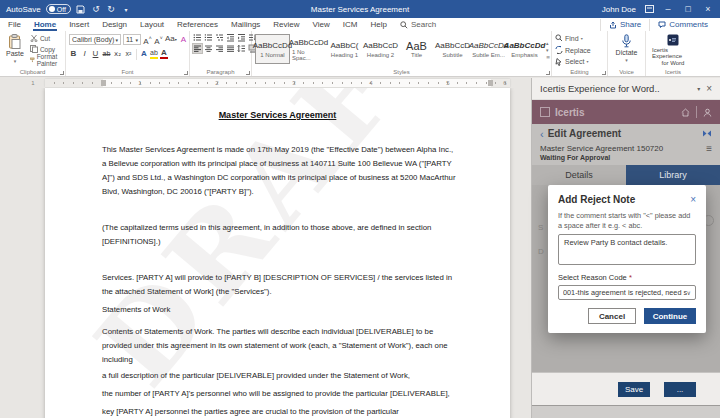  Describe the element at coordinates (668, 9) in the screenshot. I see `minimize-icon: –` at that location.